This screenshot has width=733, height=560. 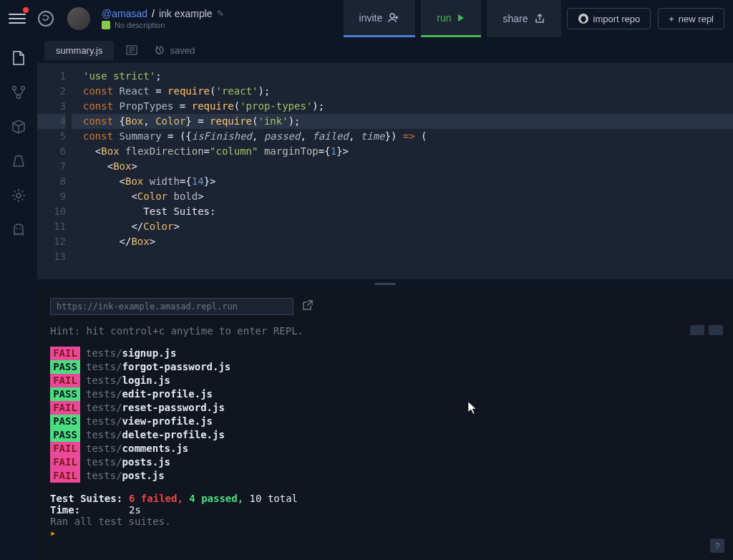 What do you see at coordinates (17, 19) in the screenshot?
I see `menu-button` at bounding box center [17, 19].